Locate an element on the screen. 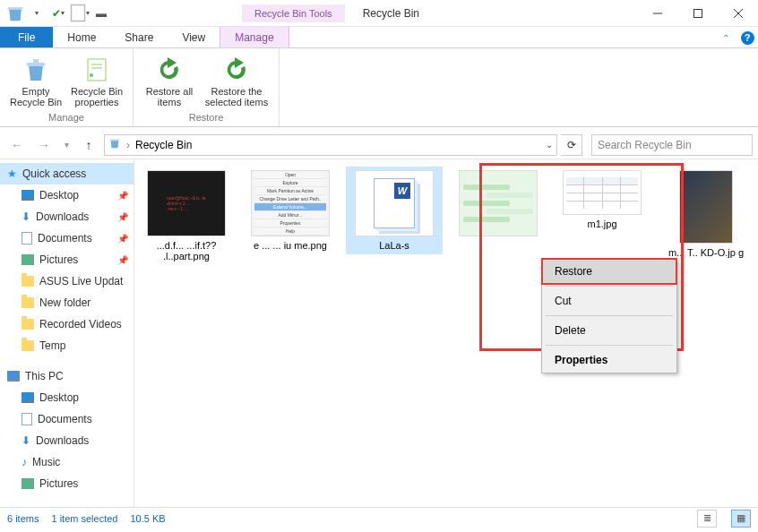 The width and height of the screenshot is (758, 532). tab-file: File is located at coordinates (27, 38).